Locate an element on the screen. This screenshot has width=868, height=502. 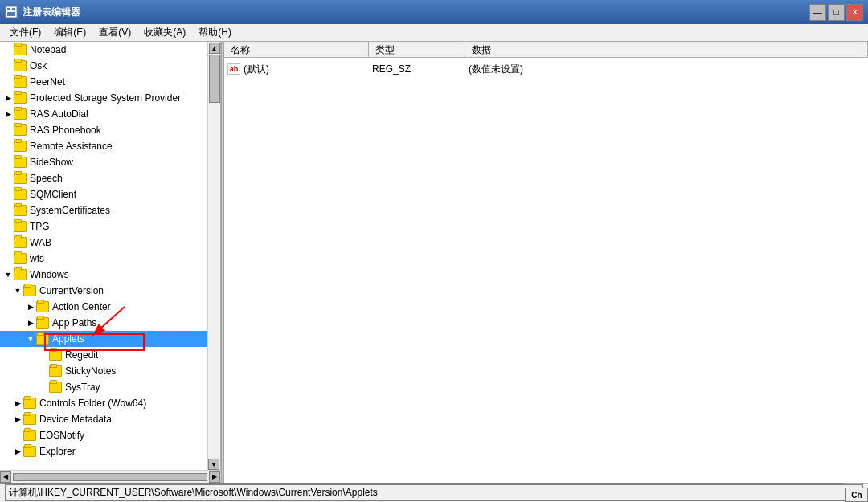
scroll-up: ▲ is located at coordinates (215, 48).